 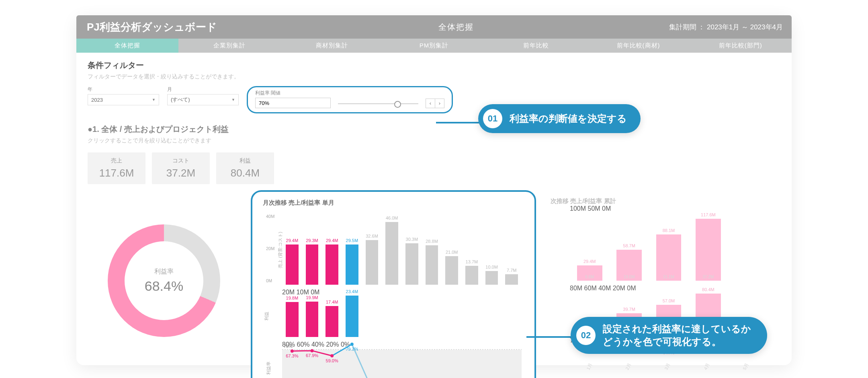 I want to click on bar-slot: 32.6M, so click(x=372, y=251).